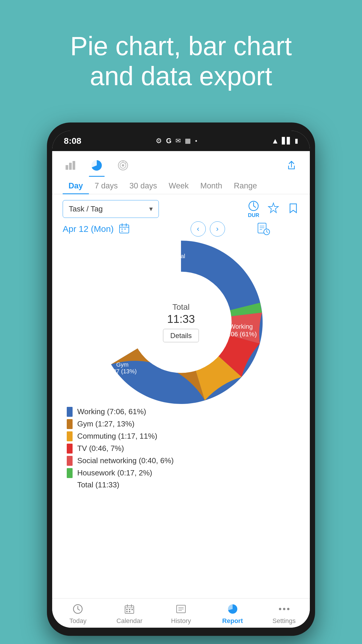  Describe the element at coordinates (181, 436) in the screenshot. I see `legend-item-commuting: Commuting (1:17, 11%)` at that location.